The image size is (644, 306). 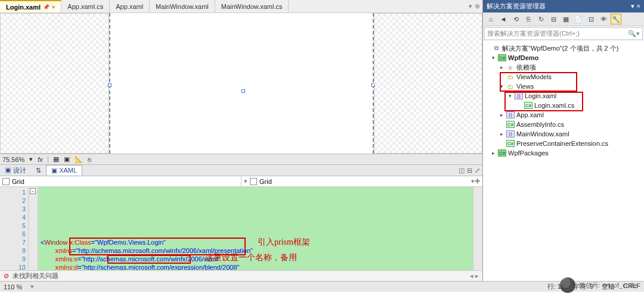 I want to click on design-tab: ▣ 设计, so click(x=16, y=170).